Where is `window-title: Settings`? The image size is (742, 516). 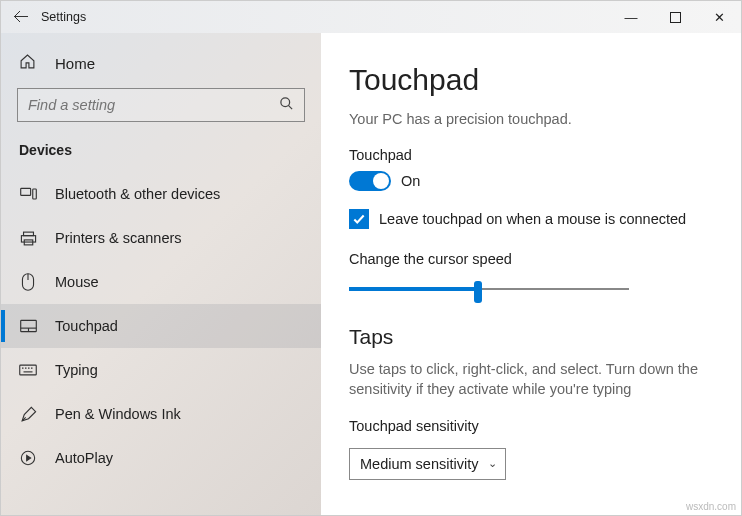 window-title: Settings is located at coordinates (64, 17).